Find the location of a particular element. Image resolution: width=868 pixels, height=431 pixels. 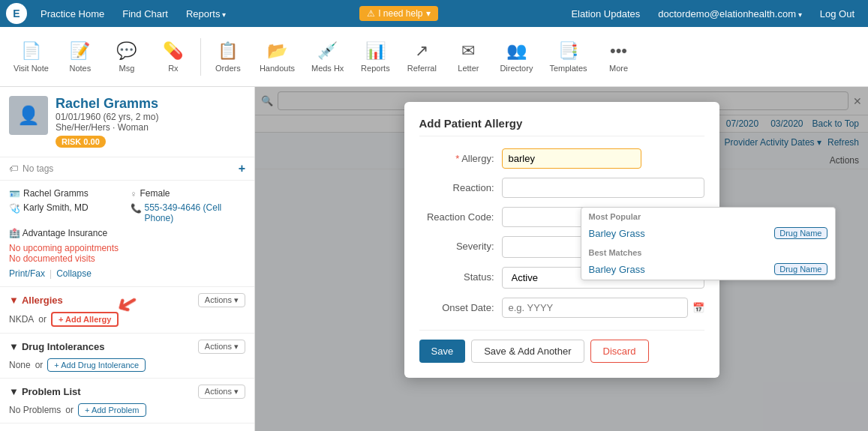

toolbar-msg: 💬 Msg is located at coordinates (127, 57).